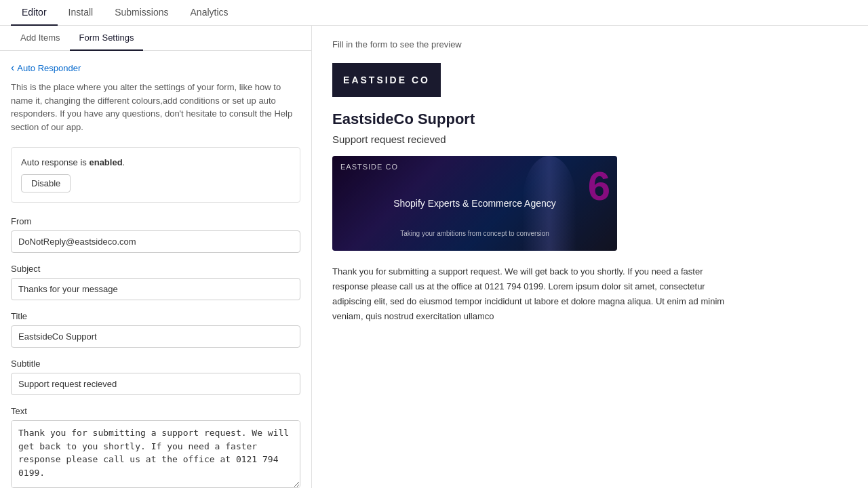  I want to click on email-logo-box: EASTSIDE CO, so click(387, 80).